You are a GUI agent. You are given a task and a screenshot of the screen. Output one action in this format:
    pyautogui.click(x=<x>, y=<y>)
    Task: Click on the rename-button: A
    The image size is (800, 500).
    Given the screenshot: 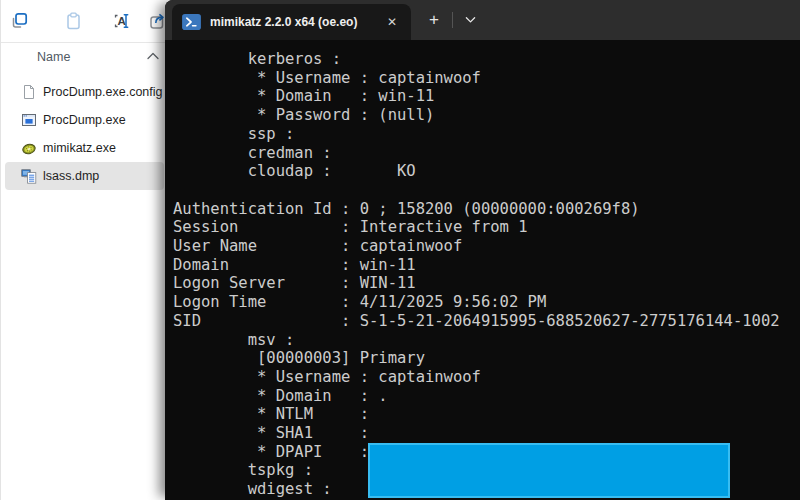 What is the action you would take?
    pyautogui.click(x=123, y=22)
    